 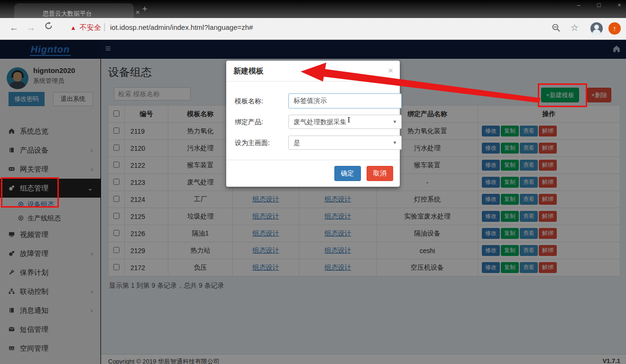 I want to click on new-tab-button: +, so click(x=145, y=9).